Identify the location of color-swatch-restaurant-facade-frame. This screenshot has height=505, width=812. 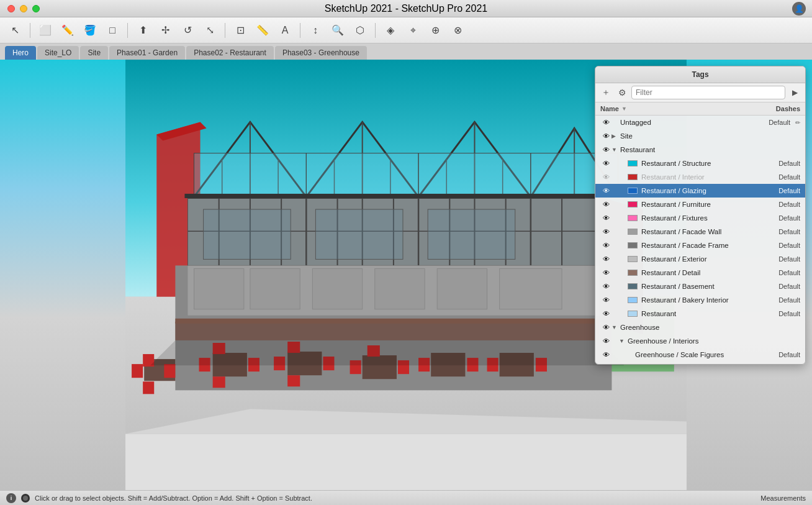
(633, 245).